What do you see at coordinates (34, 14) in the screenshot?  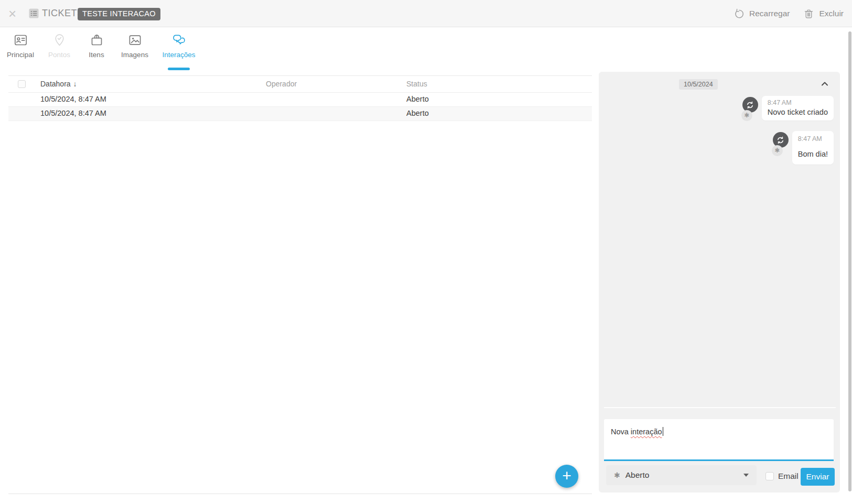 I see `ticket-list-icon` at bounding box center [34, 14].